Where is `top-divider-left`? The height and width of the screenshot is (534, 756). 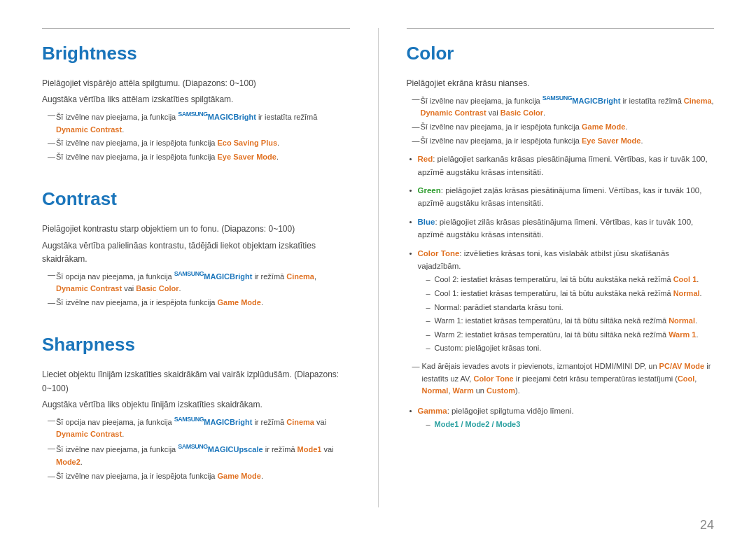 top-divider-left is located at coordinates (196, 28).